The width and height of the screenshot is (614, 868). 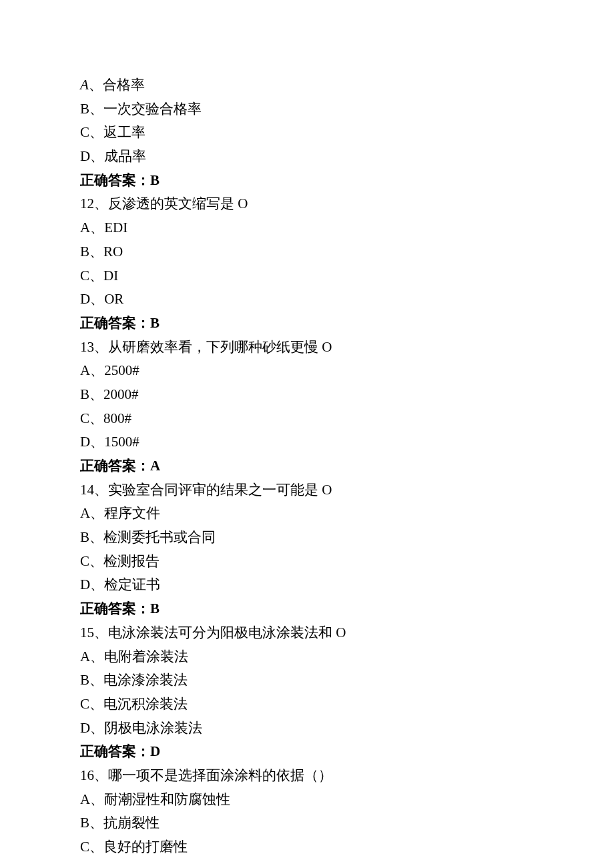 What do you see at coordinates (307, 823) in the screenshot?
I see `q16-option-b: B、抗崩裂性` at bounding box center [307, 823].